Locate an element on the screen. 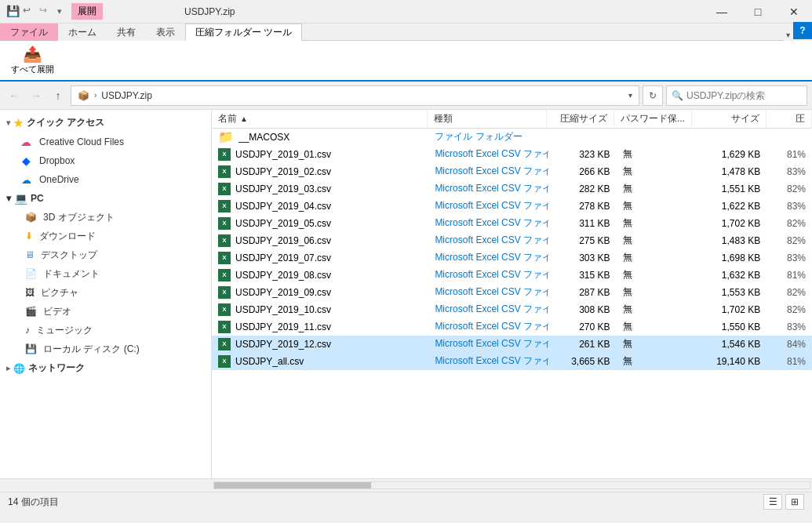 The width and height of the screenshot is (812, 523). network-chevron: ▸ is located at coordinates (8, 369).